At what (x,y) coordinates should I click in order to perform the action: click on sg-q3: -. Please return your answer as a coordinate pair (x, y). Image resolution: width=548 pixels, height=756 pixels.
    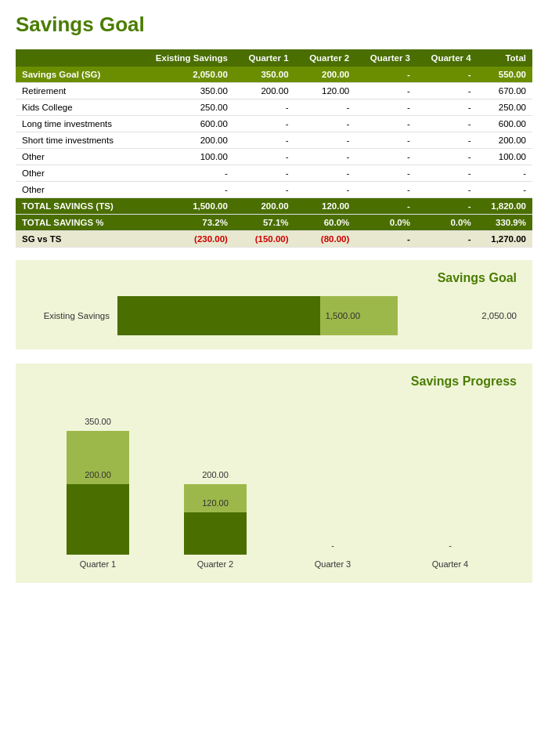
    Looking at the image, I should click on (386, 75).